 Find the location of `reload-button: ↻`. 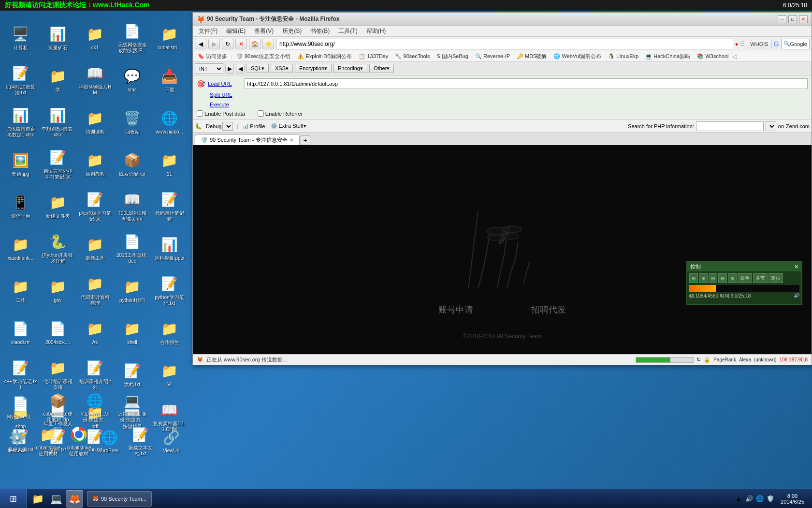

reload-button: ↻ is located at coordinates (228, 44).